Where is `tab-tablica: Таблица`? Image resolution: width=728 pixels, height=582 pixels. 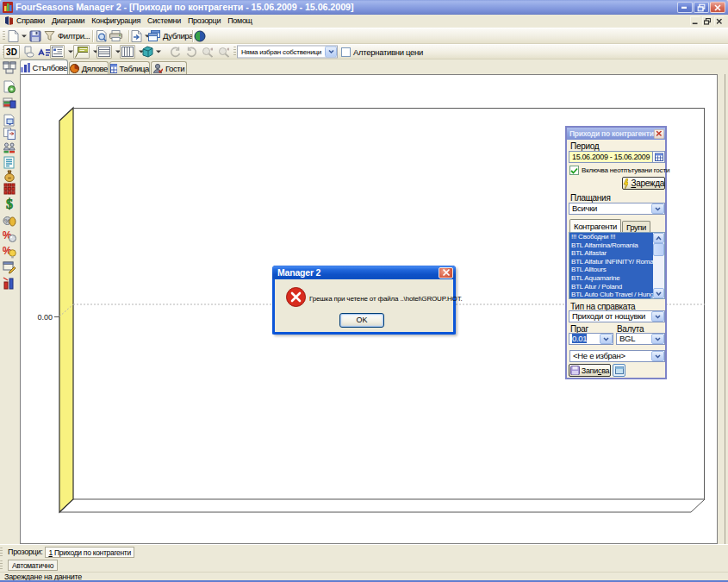
tab-tablica: Таблица is located at coordinates (129, 67).